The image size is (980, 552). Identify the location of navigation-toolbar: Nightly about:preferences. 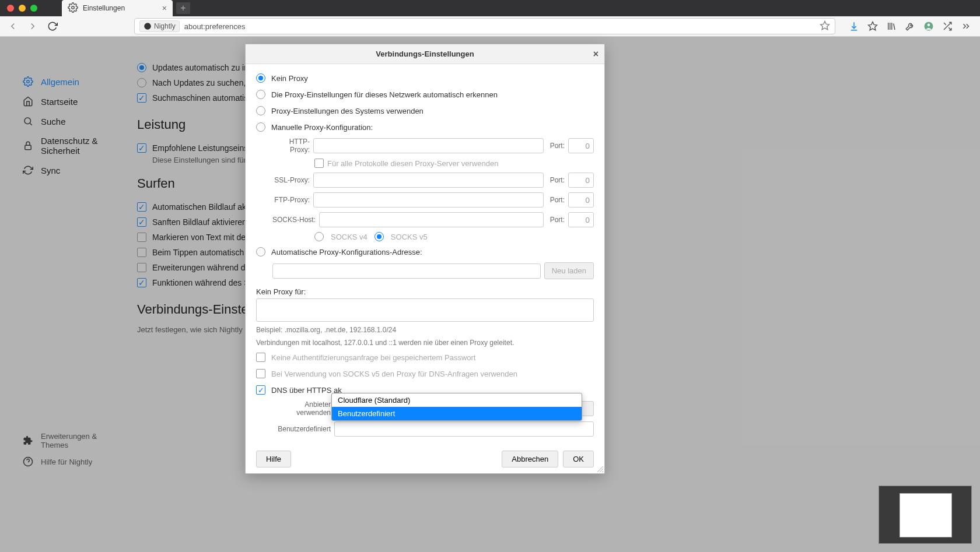
(490, 27).